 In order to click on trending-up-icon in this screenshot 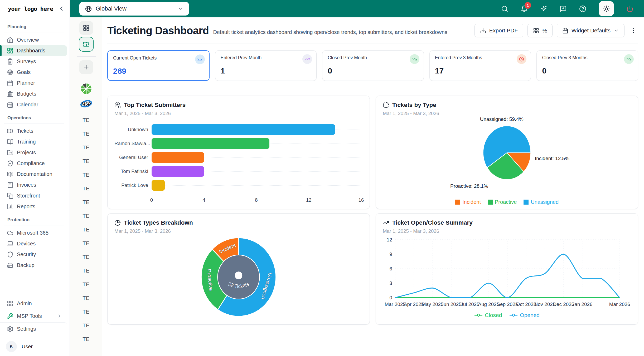, I will do `click(307, 59)`.